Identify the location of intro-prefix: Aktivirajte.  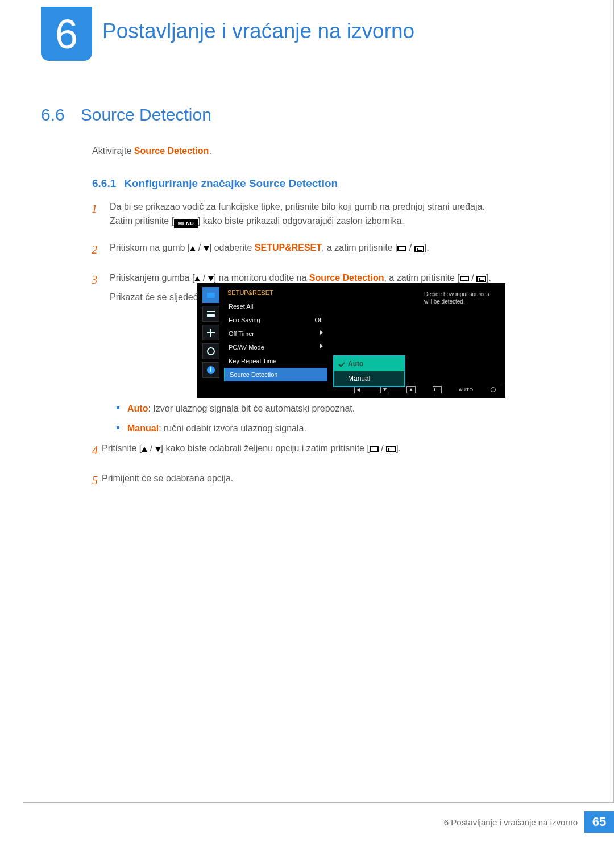
(113, 151).